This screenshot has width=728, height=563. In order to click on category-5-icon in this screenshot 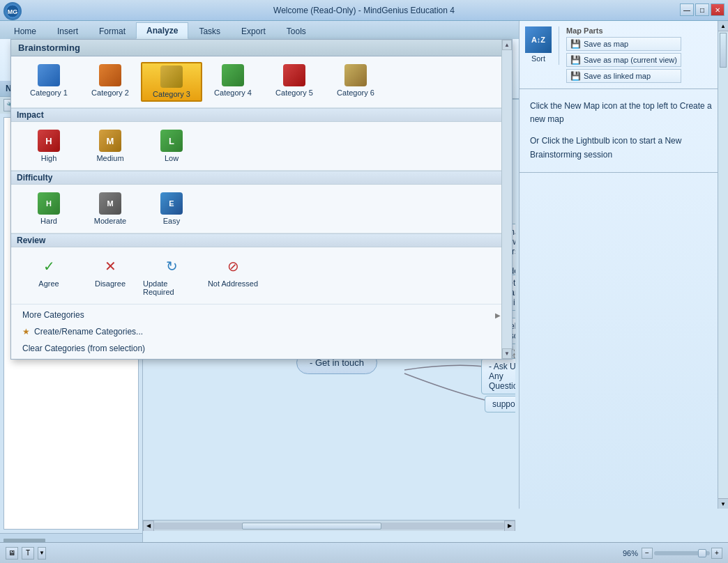, I will do `click(294, 75)`.